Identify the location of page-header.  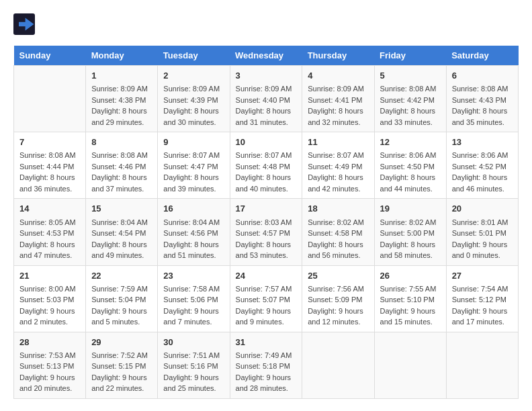
(266, 24).